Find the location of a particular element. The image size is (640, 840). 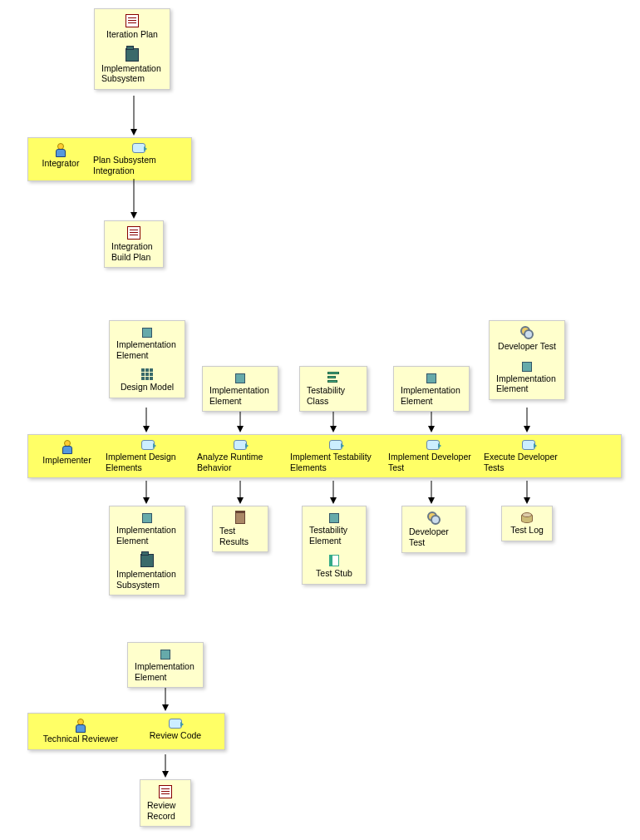

task-execute-developer-tests: Execute Developer Tests is located at coordinates (529, 456).